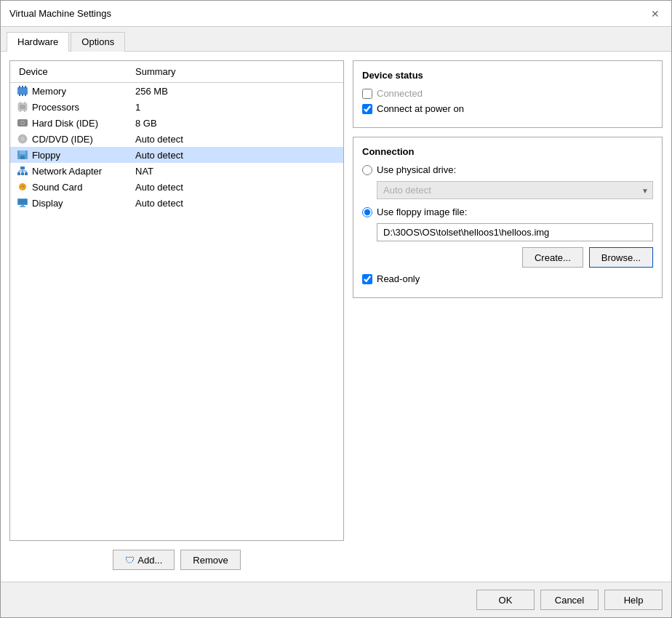 The width and height of the screenshot is (672, 618). I want to click on device-status-section: Device status Connected Connect at power…, so click(508, 95).